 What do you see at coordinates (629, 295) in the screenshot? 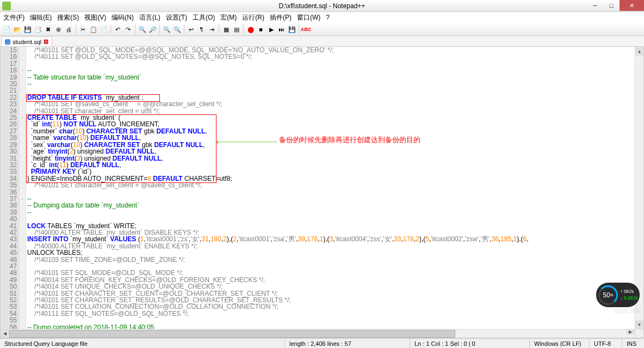
I see `net-stats: ↑ 0K/s ↓ 0.2K/s` at bounding box center [629, 295].